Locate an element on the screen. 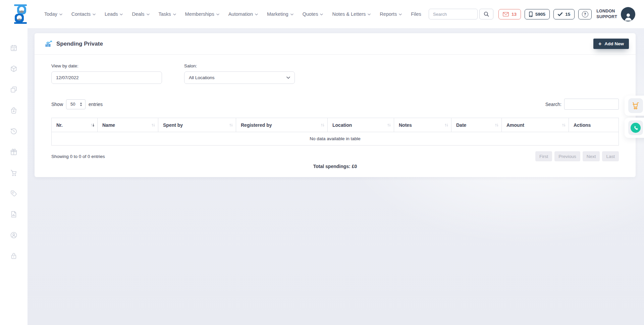 This screenshot has height=325, width=644. cart-icon is located at coordinates (636, 106).